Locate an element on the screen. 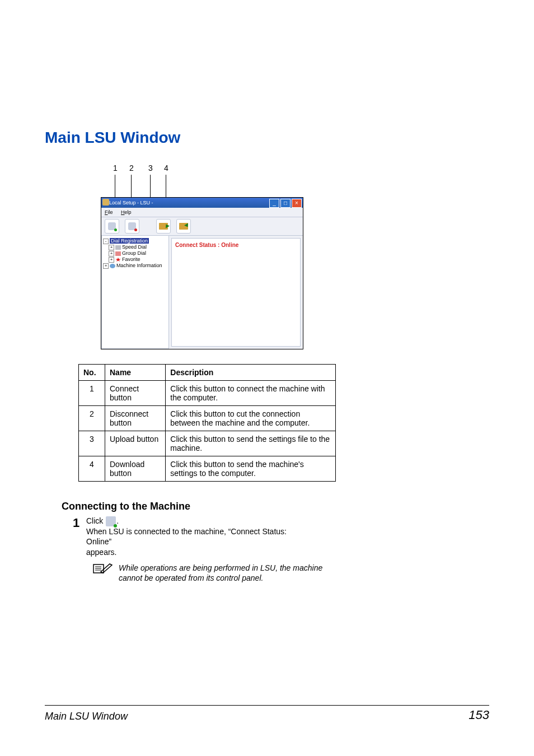 The width and height of the screenshot is (534, 756). tree-item-favorite: Favorite is located at coordinates (131, 259).